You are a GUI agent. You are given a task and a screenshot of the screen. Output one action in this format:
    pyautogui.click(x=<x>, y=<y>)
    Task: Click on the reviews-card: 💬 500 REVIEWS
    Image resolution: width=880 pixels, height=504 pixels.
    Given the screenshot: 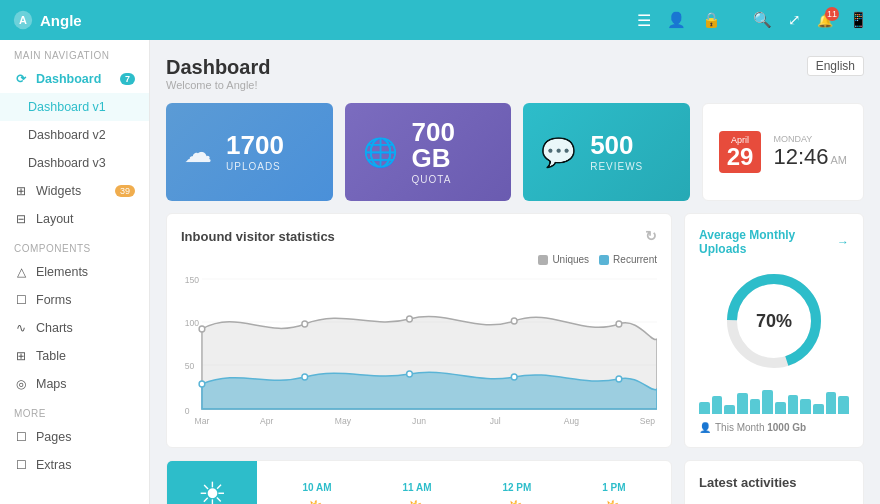 What is the action you would take?
    pyautogui.click(x=606, y=152)
    